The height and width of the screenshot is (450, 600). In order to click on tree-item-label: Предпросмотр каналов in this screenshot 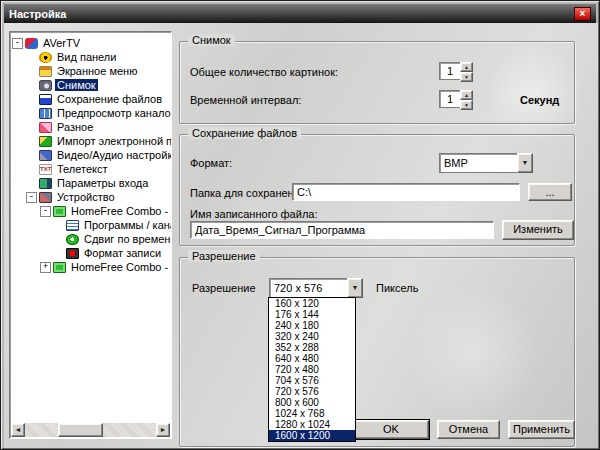, I will do `click(113, 113)`.